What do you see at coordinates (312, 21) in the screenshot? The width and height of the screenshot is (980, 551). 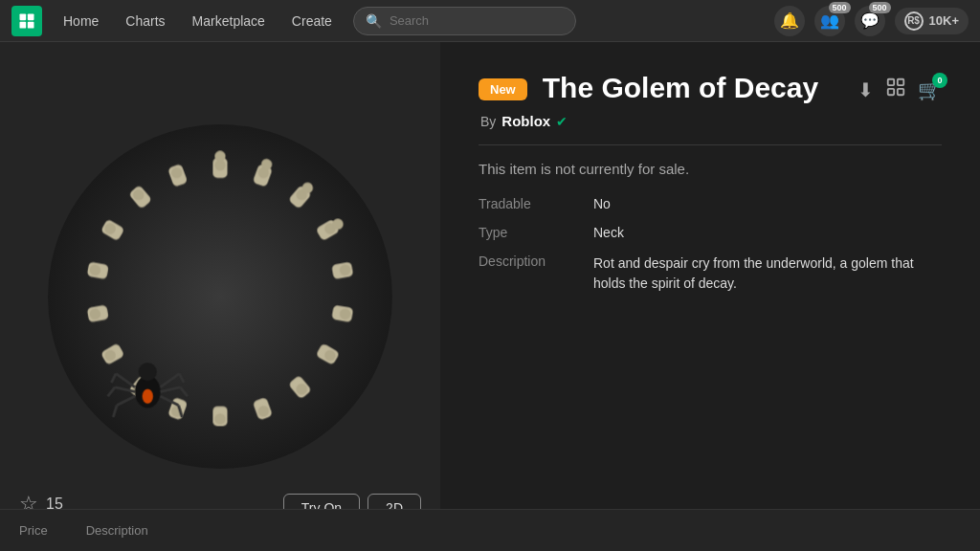 I see `nav-create: Create` at bounding box center [312, 21].